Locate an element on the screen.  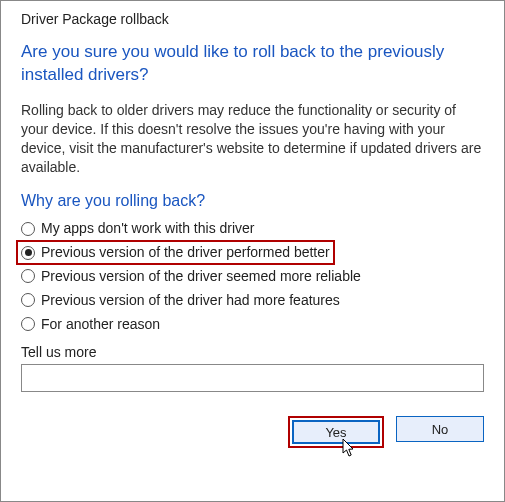
reason-heading: Why are you rolling back? is located at coordinates (252, 201).